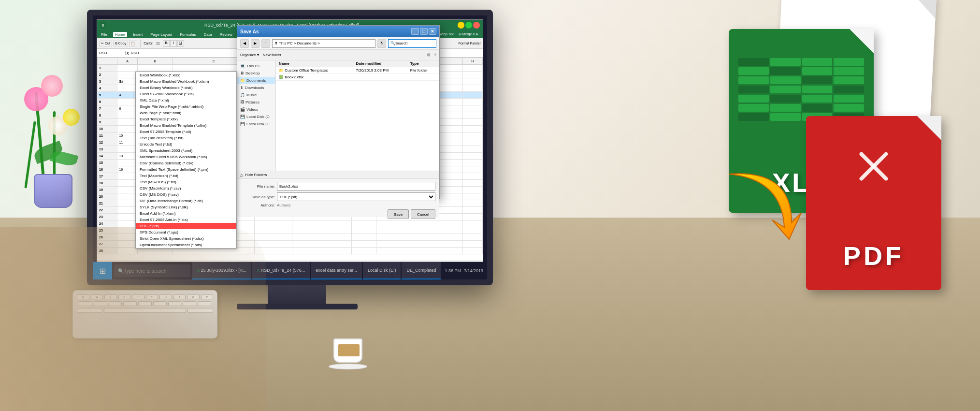 The width and height of the screenshot is (980, 411). Describe the element at coordinates (186, 126) in the screenshot. I see `filetype-item: Excel Macro-Enabled Template (*.xltm)` at that location.